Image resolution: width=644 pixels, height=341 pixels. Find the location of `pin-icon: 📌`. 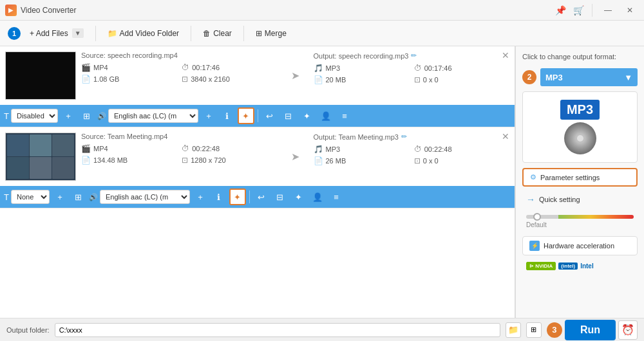

pin-icon: 📌 is located at coordinates (560, 10).